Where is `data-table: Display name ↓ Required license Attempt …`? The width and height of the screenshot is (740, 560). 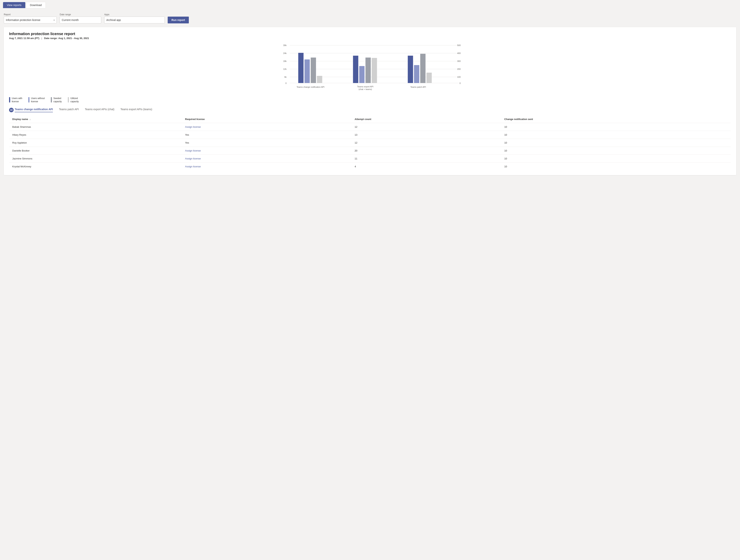
data-table: Display name ↓ Required license Attempt … is located at coordinates (370, 143).